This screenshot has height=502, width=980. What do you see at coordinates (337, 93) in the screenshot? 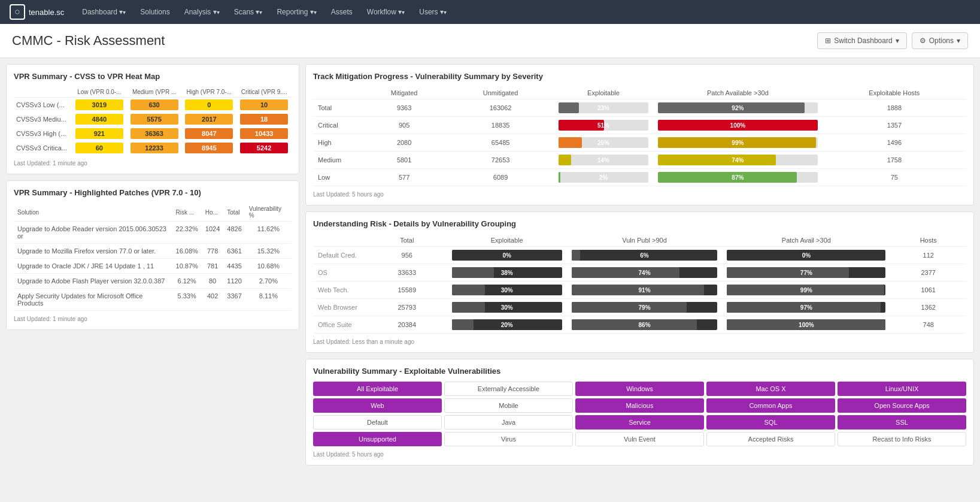
I see `mit-col-label` at bounding box center [337, 93].